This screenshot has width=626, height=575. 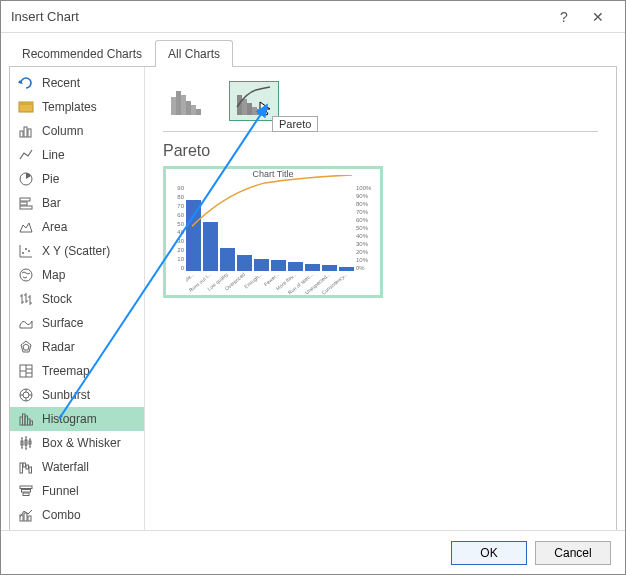 I want to click on chart-preview: Chart Title 9080706050403020100 100%90%8…, so click(x=273, y=232).